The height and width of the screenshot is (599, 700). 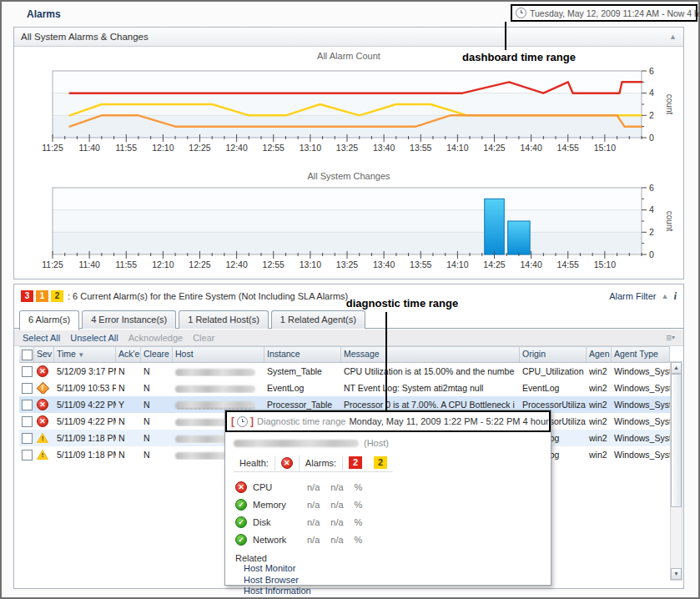 What do you see at coordinates (349, 37) in the screenshot?
I see `panel-header: All System Alarms & Changes ▲` at bounding box center [349, 37].